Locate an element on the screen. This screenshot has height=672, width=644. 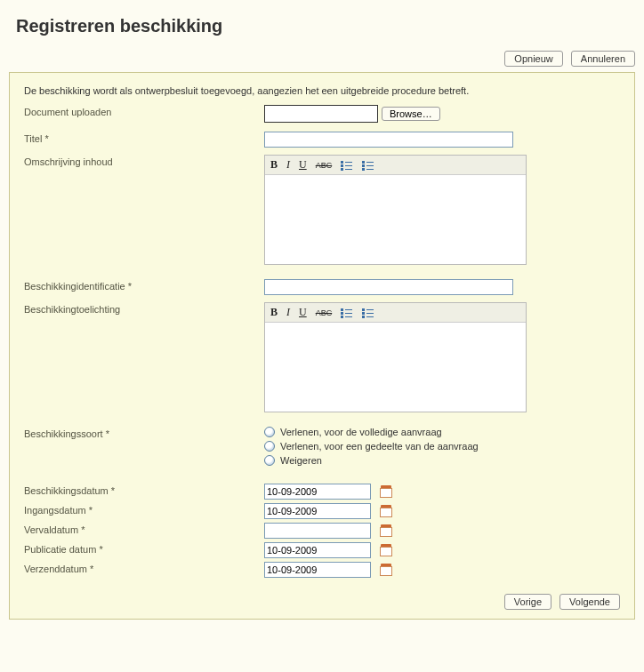
verzenddatum-input is located at coordinates (318, 570).